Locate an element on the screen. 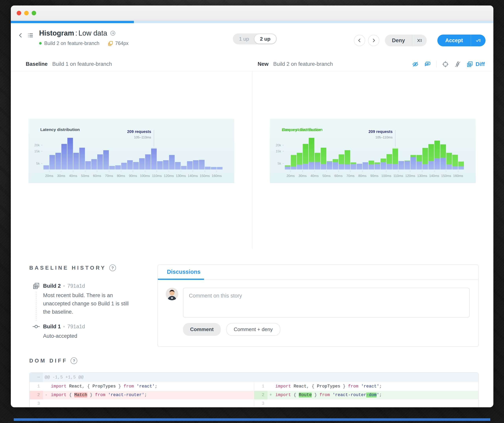  svg-text: 160ms is located at coordinates (458, 176).